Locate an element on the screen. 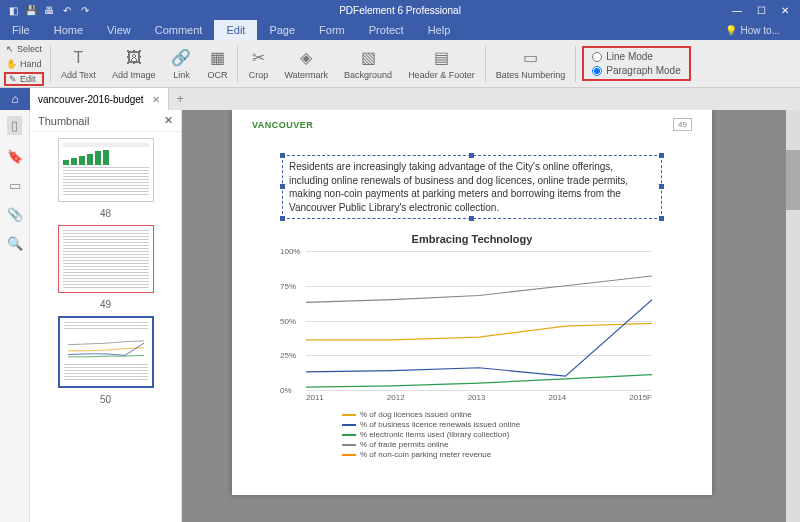 The image size is (800, 522). add-tab-button: + is located at coordinates (180, 99).